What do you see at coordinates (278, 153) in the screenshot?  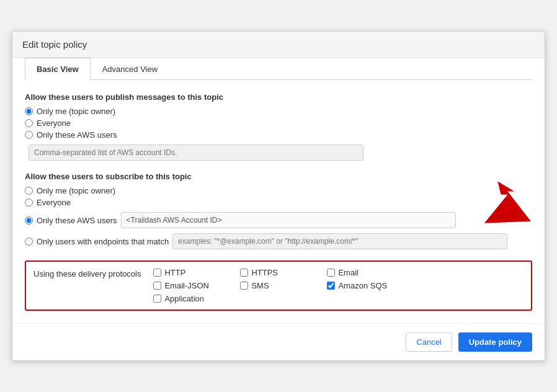 I see `publish-aws-input-row` at bounding box center [278, 153].